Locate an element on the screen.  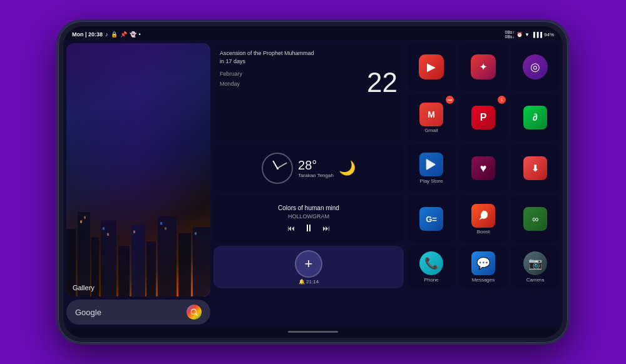
search-bar: Google is located at coordinates (138, 312).